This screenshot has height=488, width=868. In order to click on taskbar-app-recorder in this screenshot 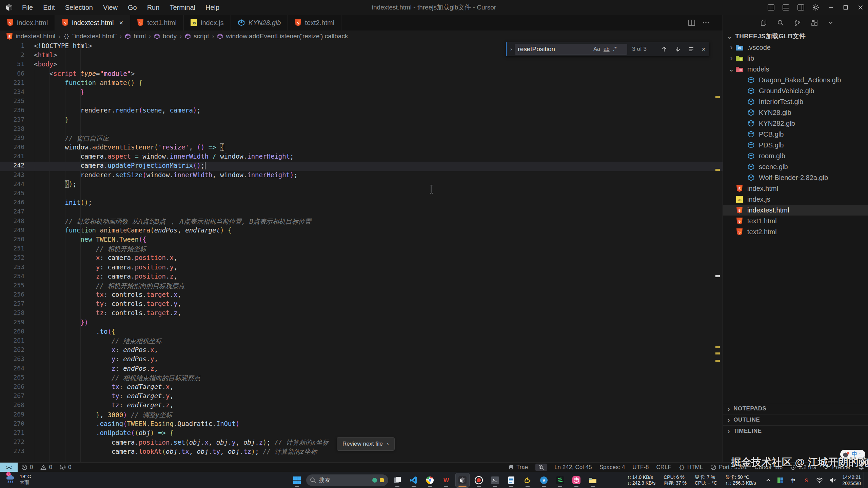, I will do `click(479, 480)`.